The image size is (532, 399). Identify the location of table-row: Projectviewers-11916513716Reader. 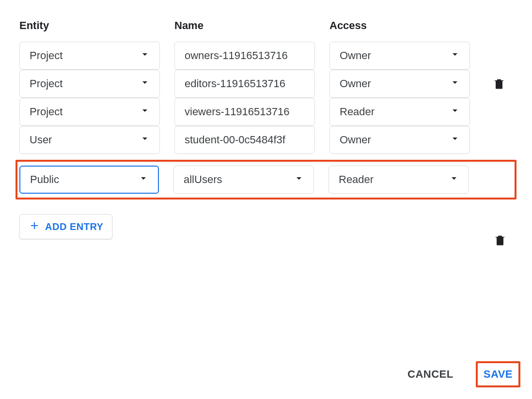
(266, 112).